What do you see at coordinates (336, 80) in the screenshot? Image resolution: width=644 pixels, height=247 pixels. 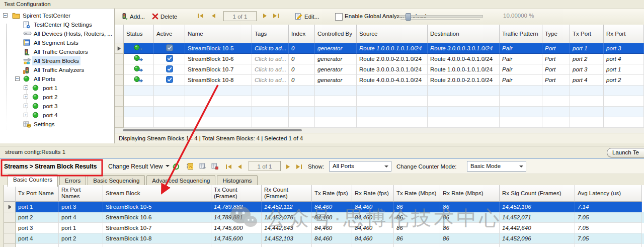 I see `table-cell: generator` at bounding box center [336, 80].